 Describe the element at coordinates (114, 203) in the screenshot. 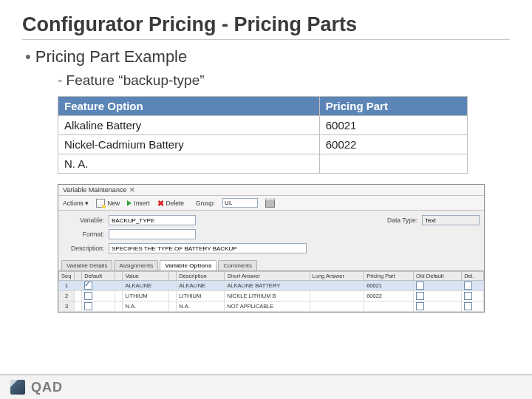

I see `new-label: New` at that location.